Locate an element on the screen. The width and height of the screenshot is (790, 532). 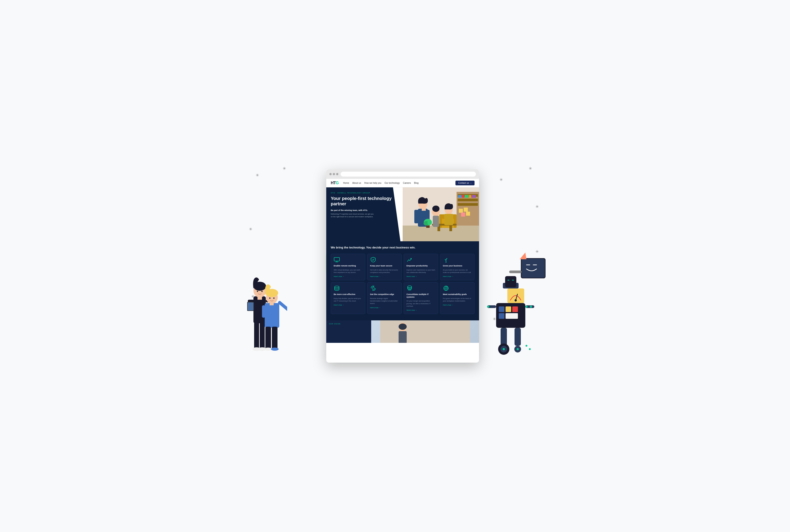
card-link-7: Here's how → is located at coordinates (421, 310).